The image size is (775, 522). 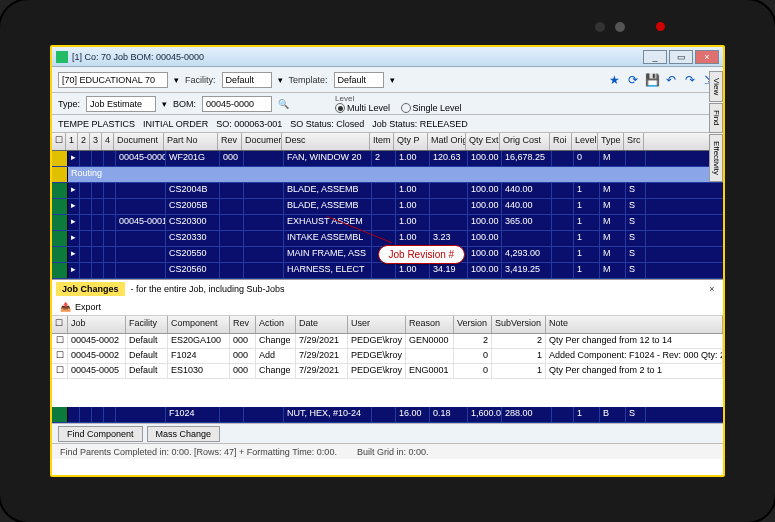 I want to click on close-button: ×, so click(x=707, y=57).